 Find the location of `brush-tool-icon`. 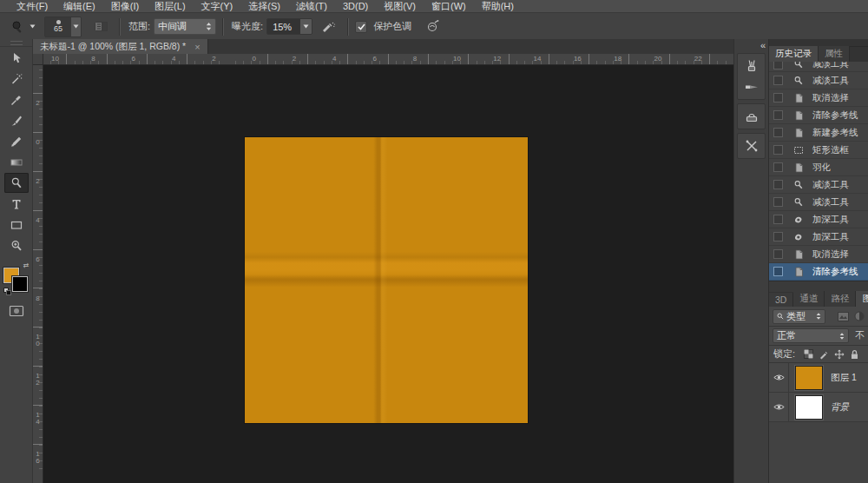

brush-tool-icon is located at coordinates (16, 121).